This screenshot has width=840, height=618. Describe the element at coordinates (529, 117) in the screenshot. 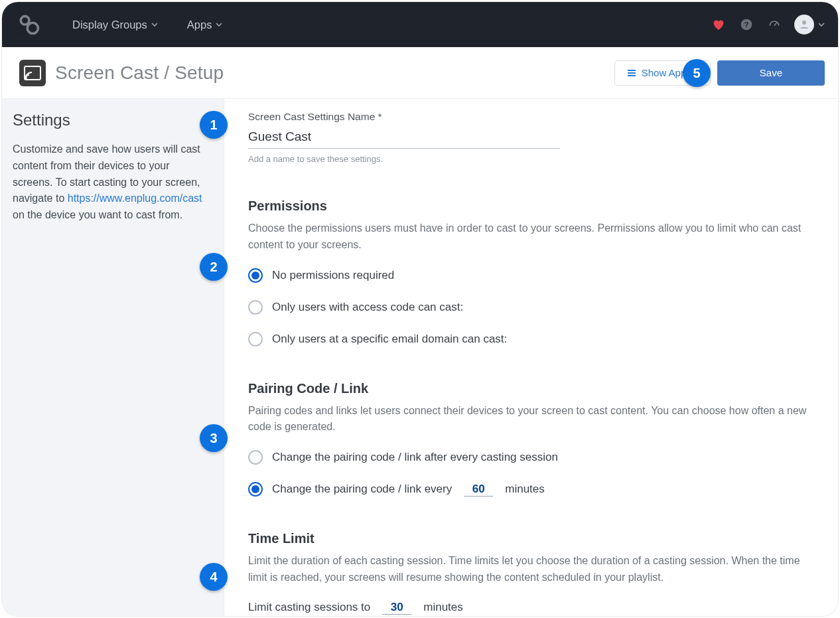

I see `field-label: Screen Cast Settings Name *` at that location.